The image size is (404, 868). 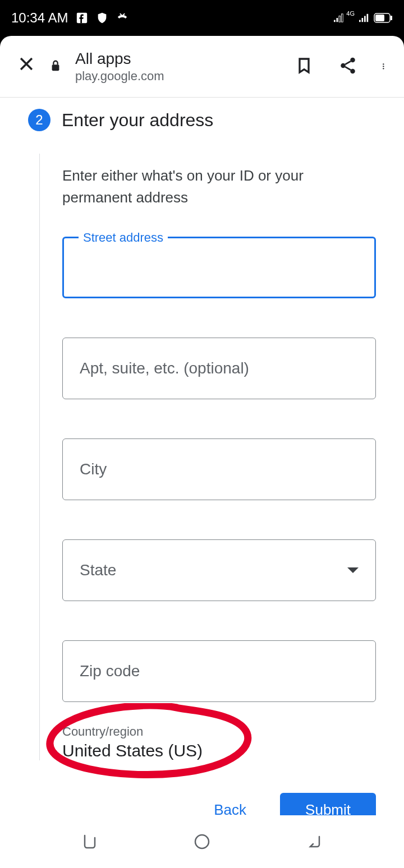 I want to click on recent-apps-button, so click(x=90, y=842).